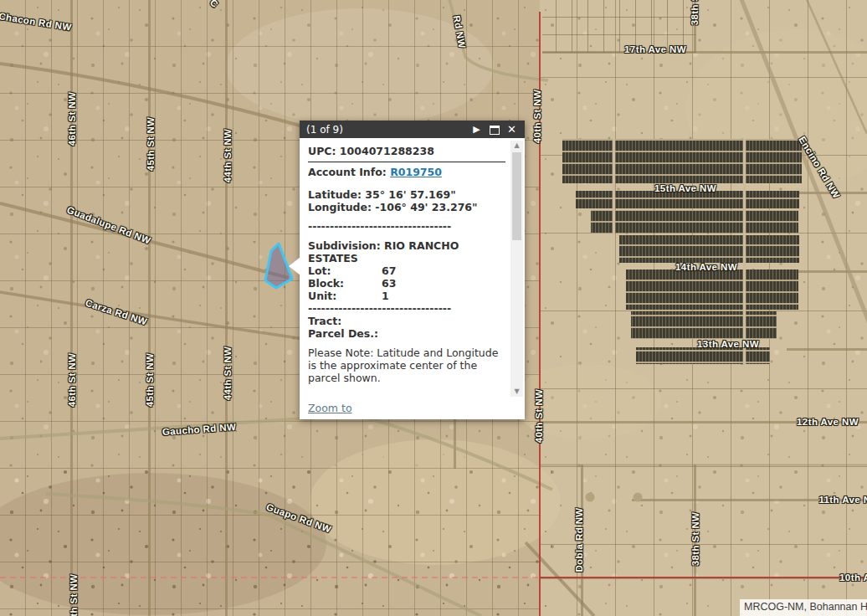  I want to click on map-attribution: MRCOG-NM, Bohannan H, so click(803, 608).